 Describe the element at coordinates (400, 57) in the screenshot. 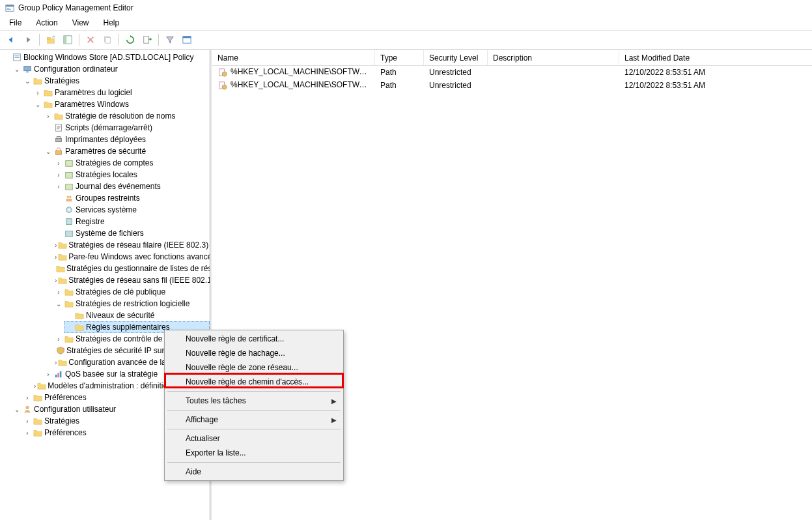

I see `col-type: Type` at that location.